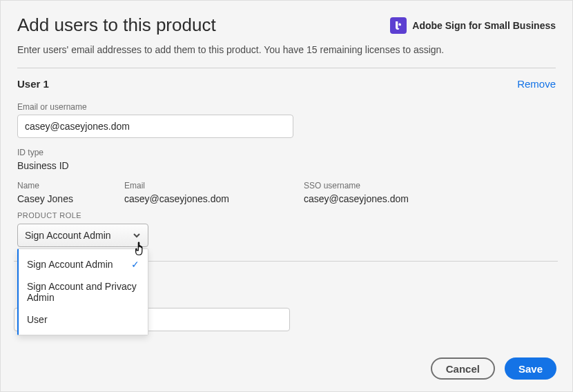 This screenshot has width=573, height=392. I want to click on adobe-sign-icon, so click(398, 26).